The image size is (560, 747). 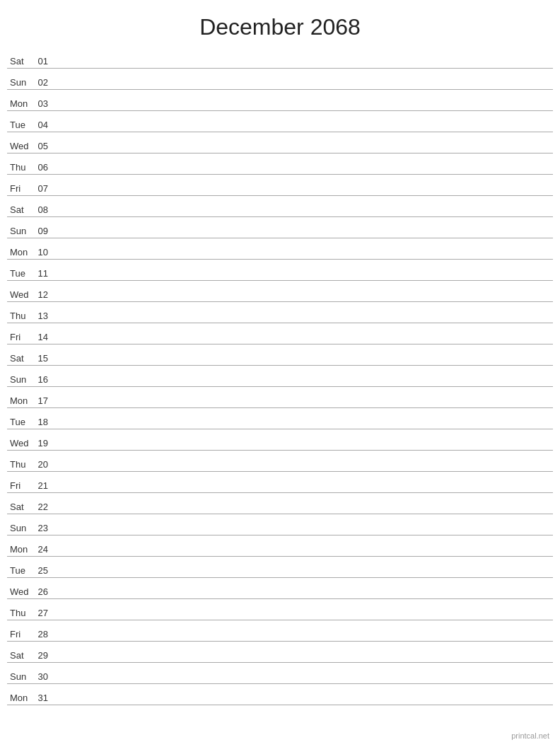 What do you see at coordinates (280, 631) in the screenshot?
I see `day-row: Fri28` at bounding box center [280, 631].